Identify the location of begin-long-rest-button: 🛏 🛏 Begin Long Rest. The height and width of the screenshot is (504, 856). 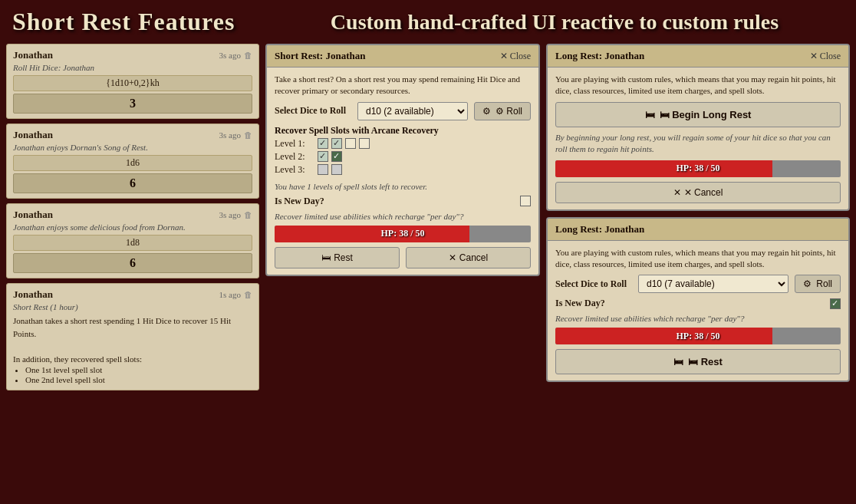
(698, 115).